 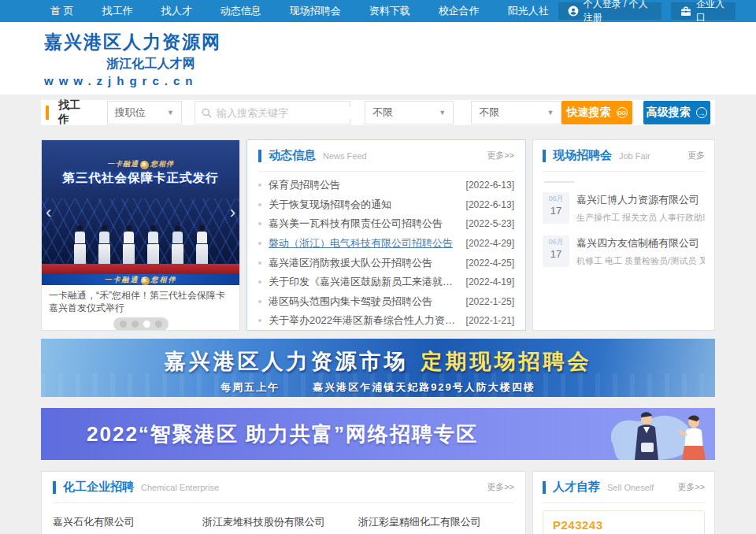 I want to click on slide-title: 第三代社会保障卡正式发行, so click(x=140, y=178).